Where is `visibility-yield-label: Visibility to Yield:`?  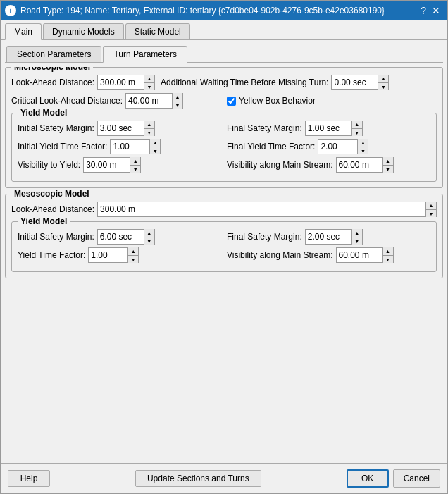 visibility-yield-label: Visibility to Yield: is located at coordinates (49, 165).